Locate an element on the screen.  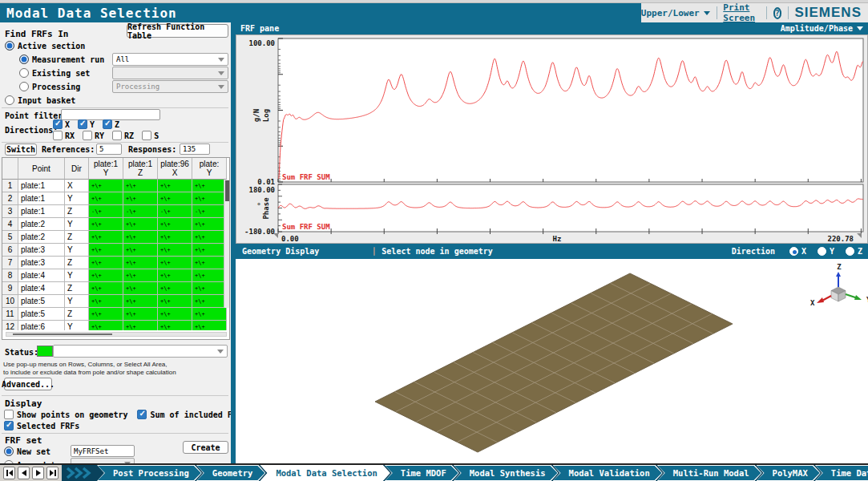
tab-geometry: Geometry is located at coordinates (231, 473).